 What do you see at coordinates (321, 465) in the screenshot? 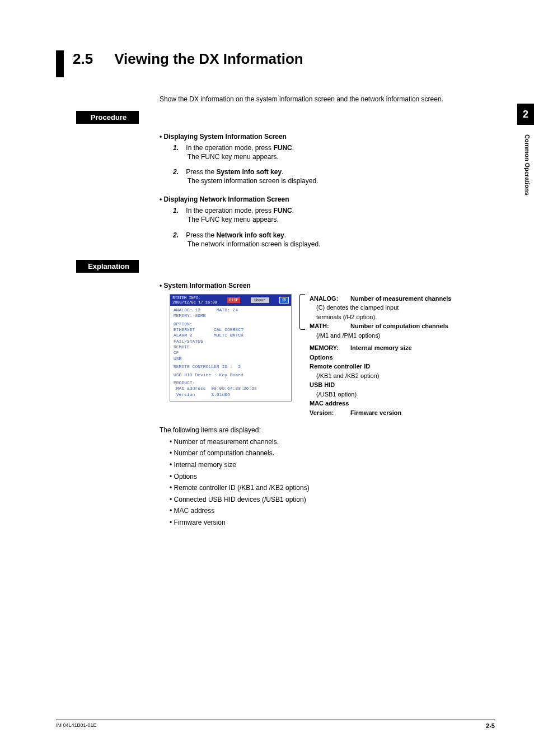
I see `list-item: Internal memory size` at bounding box center [321, 465].